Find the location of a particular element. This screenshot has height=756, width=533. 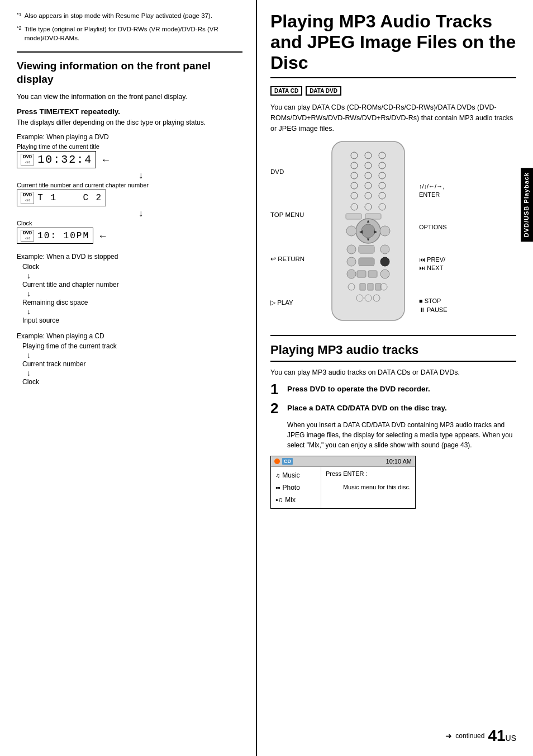

flow-arrow-cd-1: ↓ is located at coordinates (135, 355).